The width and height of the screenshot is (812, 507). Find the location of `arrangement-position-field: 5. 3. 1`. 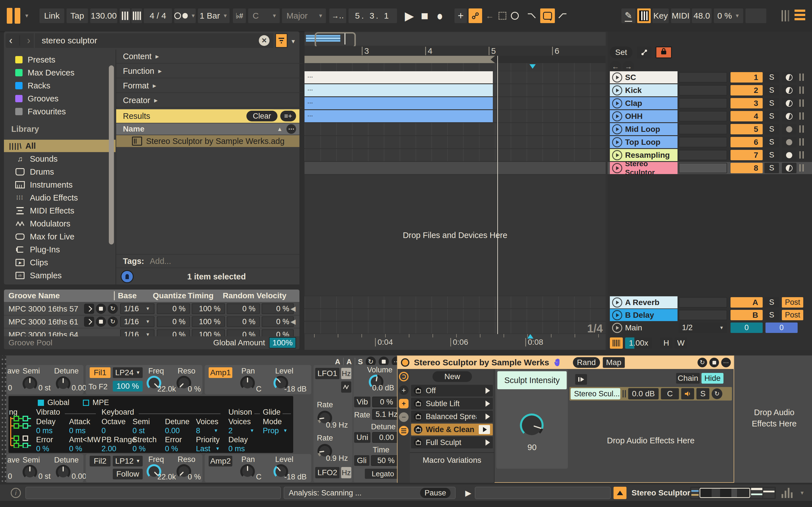

arrangement-position-field: 5. 3. 1 is located at coordinates (373, 16).